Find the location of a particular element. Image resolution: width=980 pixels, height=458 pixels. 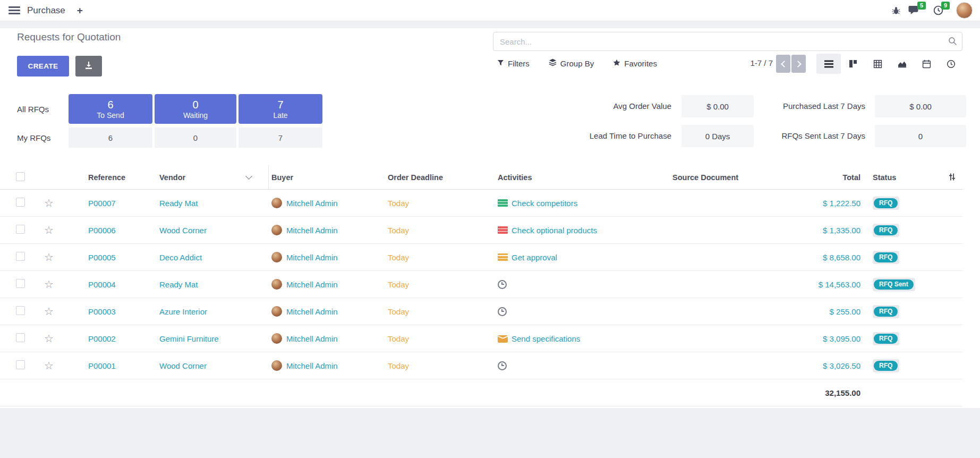

pager-next-button is located at coordinates (799, 64).